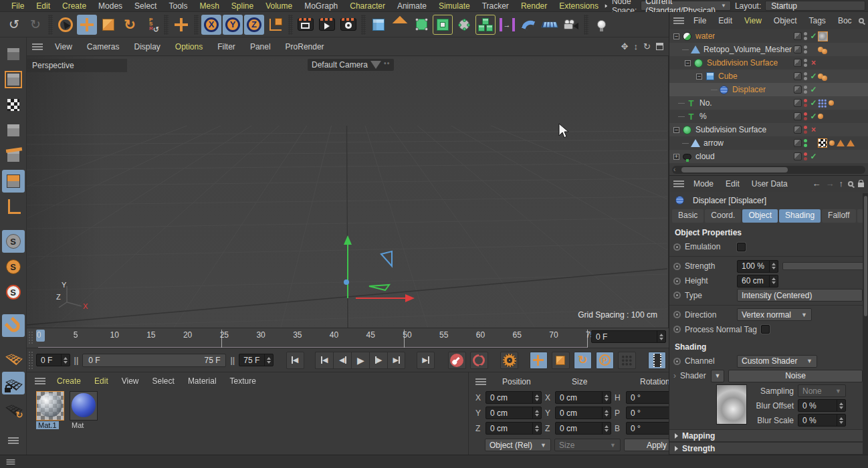 The height and width of the screenshot is (468, 868). I want to click on render-view-button, so click(306, 25).